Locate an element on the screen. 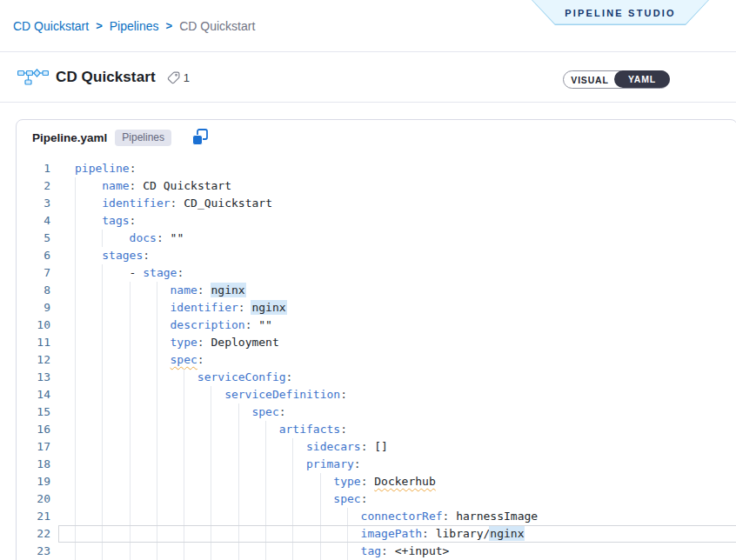 This screenshot has height=560, width=736. line-number: 13 is located at coordinates (33, 377).